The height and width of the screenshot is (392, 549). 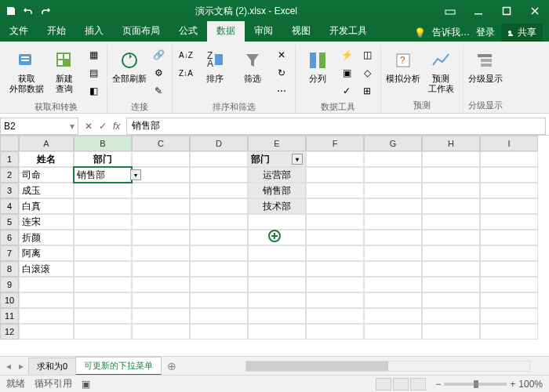 I want to click on select-all-corner, so click(x=9, y=143).